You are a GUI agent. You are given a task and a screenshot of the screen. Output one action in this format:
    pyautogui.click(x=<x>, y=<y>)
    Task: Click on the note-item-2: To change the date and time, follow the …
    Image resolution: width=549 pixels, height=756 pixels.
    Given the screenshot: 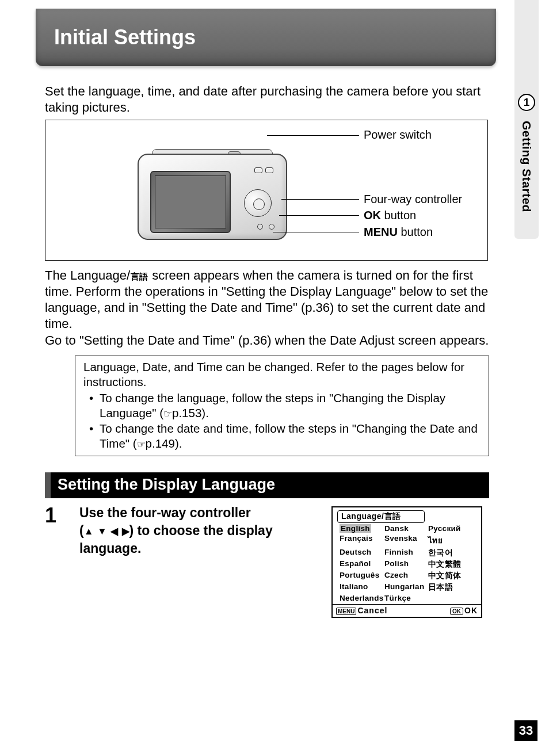 What is the action you would take?
    pyautogui.click(x=283, y=436)
    